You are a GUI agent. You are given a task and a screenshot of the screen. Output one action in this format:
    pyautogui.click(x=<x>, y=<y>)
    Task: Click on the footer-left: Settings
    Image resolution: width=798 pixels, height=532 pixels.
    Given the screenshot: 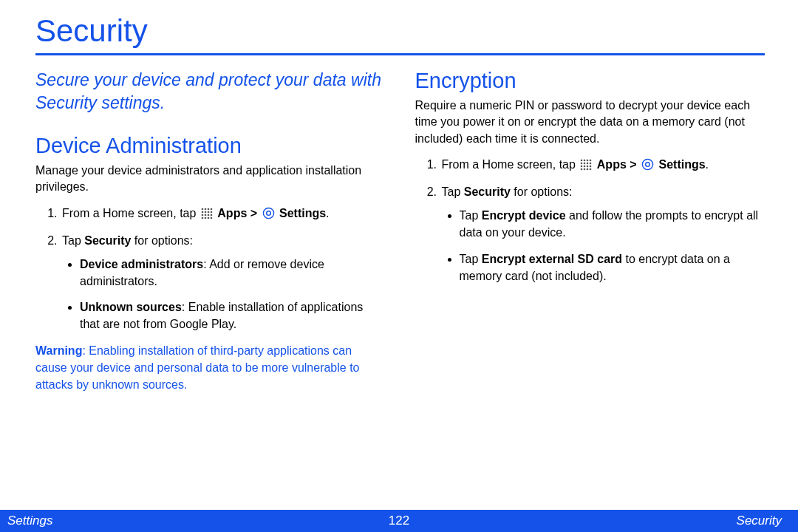 What is the action you would take?
    pyautogui.click(x=30, y=521)
    